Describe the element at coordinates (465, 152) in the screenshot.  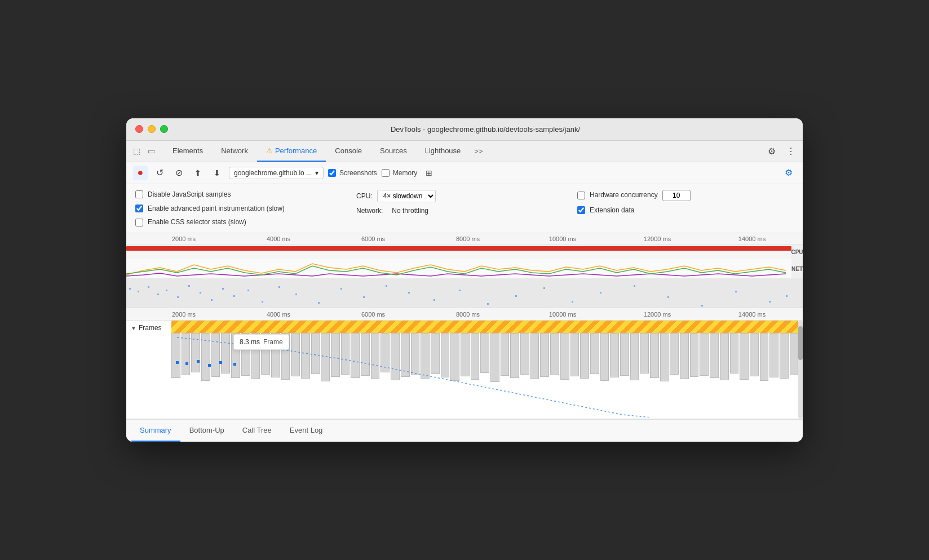
I see `tab-bar: ⬚ ▭ Elements Network ⚠Performance Consol…` at that location.